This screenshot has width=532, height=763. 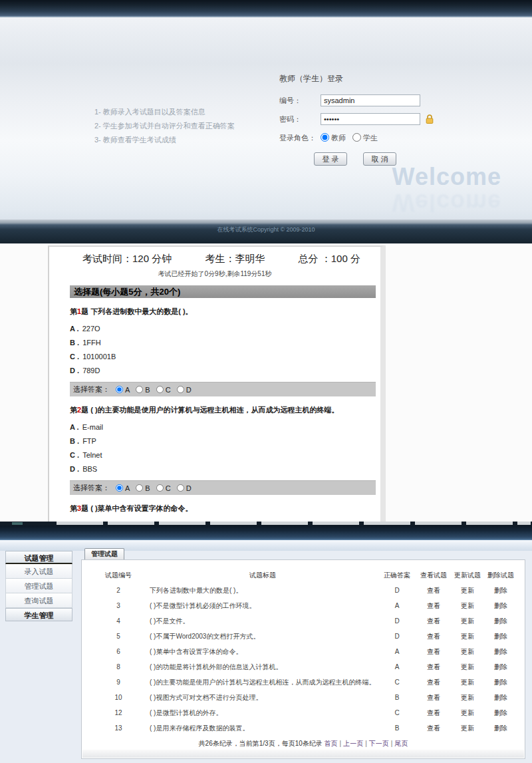 I want to click on row-answer: C, so click(x=397, y=713).